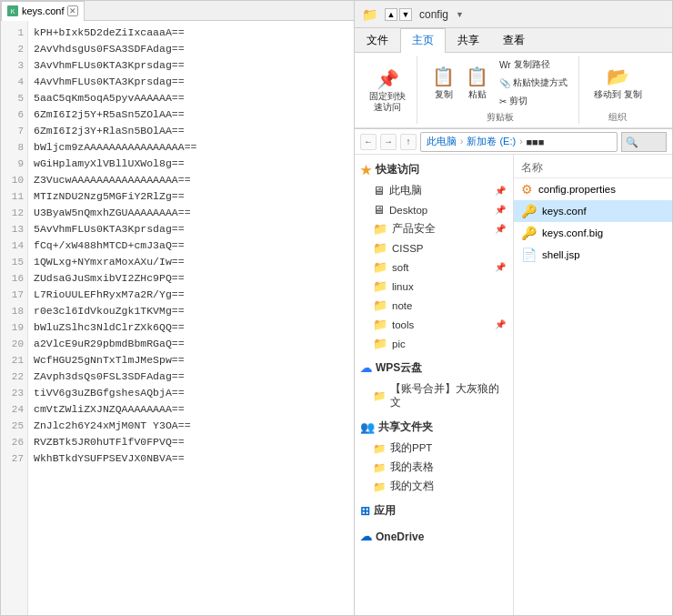 This screenshot has width=673, height=616. I want to click on code-line: 1QWLxg+NYmxraMoxAXu/Iw==, so click(191, 262).